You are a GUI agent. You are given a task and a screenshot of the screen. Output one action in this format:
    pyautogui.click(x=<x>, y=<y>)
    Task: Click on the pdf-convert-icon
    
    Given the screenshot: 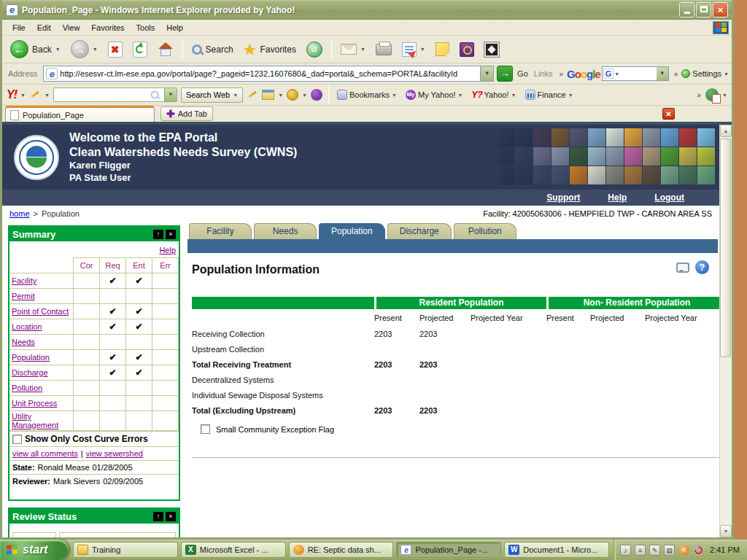 What is the action you would take?
    pyautogui.click(x=712, y=95)
    